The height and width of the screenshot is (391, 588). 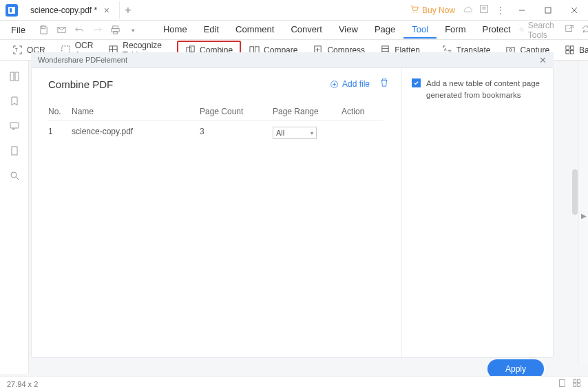 I want to click on kebab-icon: ⋮, so click(x=501, y=10).